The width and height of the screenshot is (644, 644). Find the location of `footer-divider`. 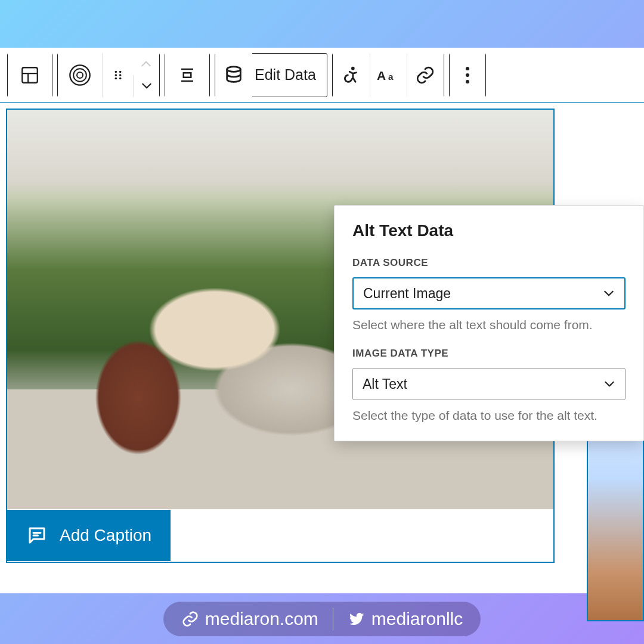

footer-divider is located at coordinates (333, 619).